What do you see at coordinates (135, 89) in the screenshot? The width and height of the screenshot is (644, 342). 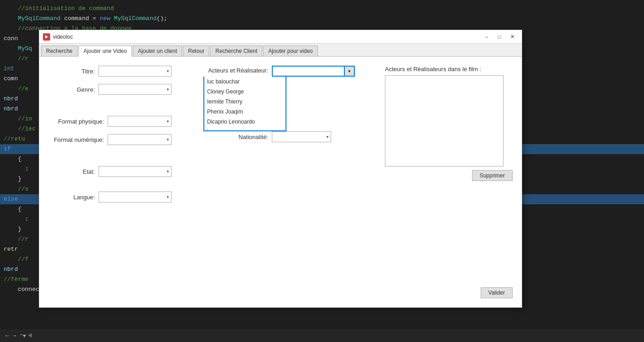 I see `genre-select` at bounding box center [135, 89].